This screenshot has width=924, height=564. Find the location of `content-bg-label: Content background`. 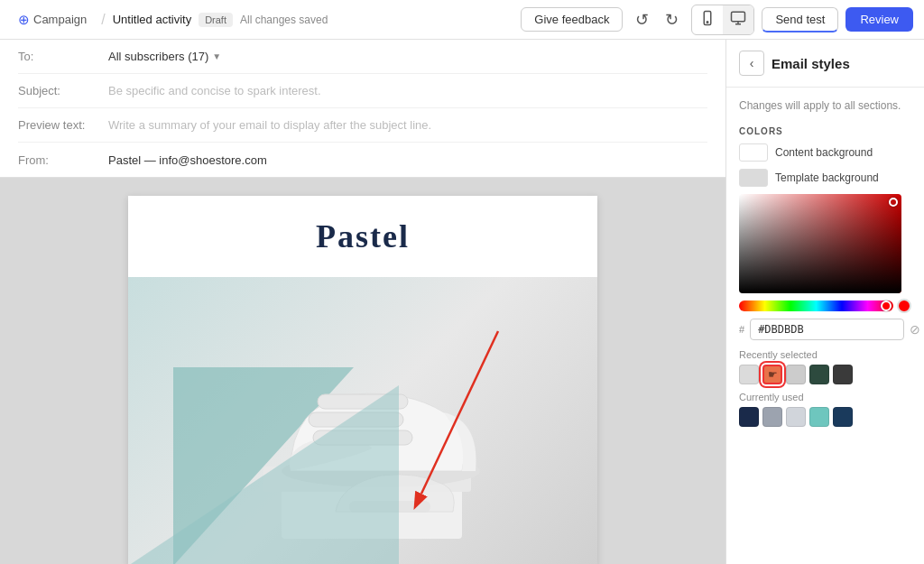

content-bg-label: Content background is located at coordinates (824, 153).